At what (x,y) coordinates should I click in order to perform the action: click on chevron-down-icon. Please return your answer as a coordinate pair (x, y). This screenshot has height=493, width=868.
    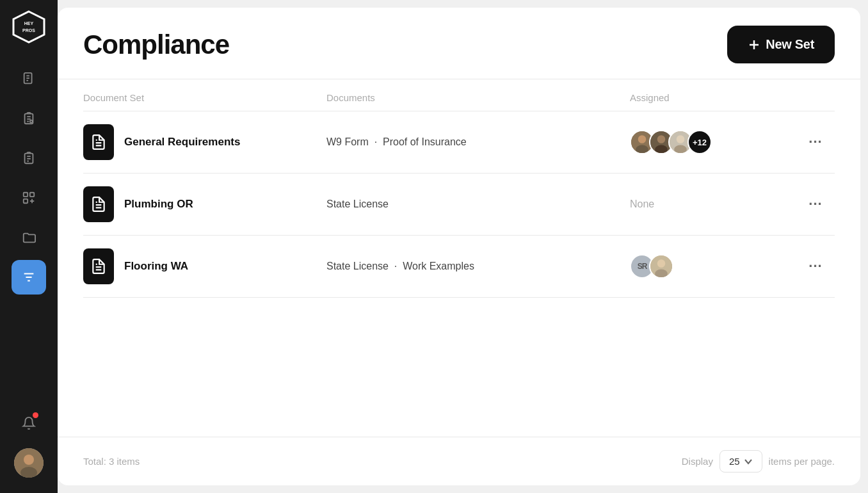
    Looking at the image, I should click on (748, 462).